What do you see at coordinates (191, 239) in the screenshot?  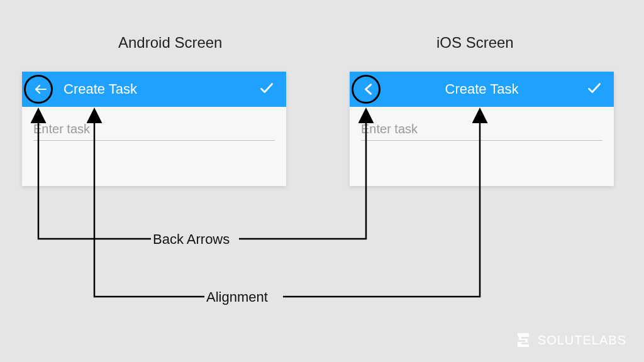 I see `back-arrows-annotation: Back Arrows` at bounding box center [191, 239].